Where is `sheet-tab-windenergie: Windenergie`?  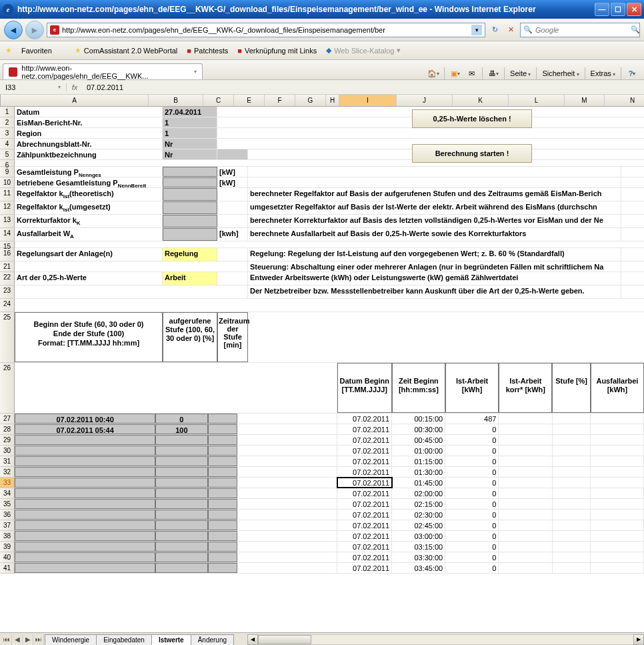 sheet-tab-windenergie: Windenergie is located at coordinates (71, 640).